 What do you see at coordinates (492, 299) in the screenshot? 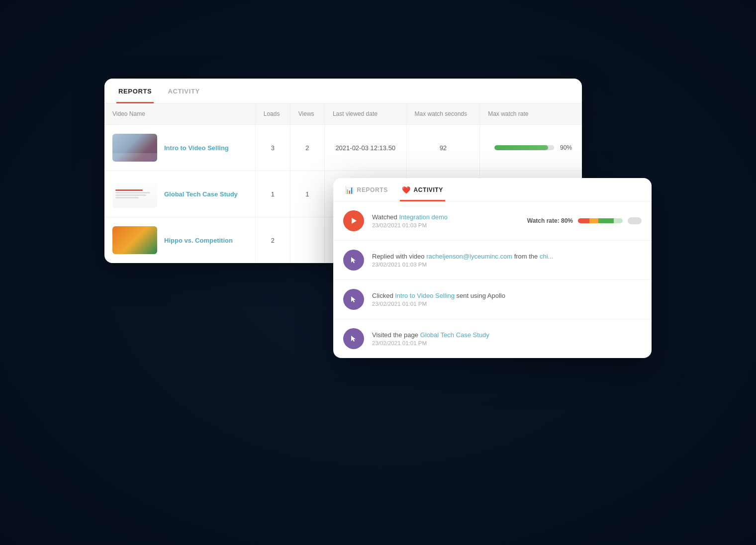
I see `activity-item: Clicked Intro to Video Selling sent usin…` at bounding box center [492, 299].